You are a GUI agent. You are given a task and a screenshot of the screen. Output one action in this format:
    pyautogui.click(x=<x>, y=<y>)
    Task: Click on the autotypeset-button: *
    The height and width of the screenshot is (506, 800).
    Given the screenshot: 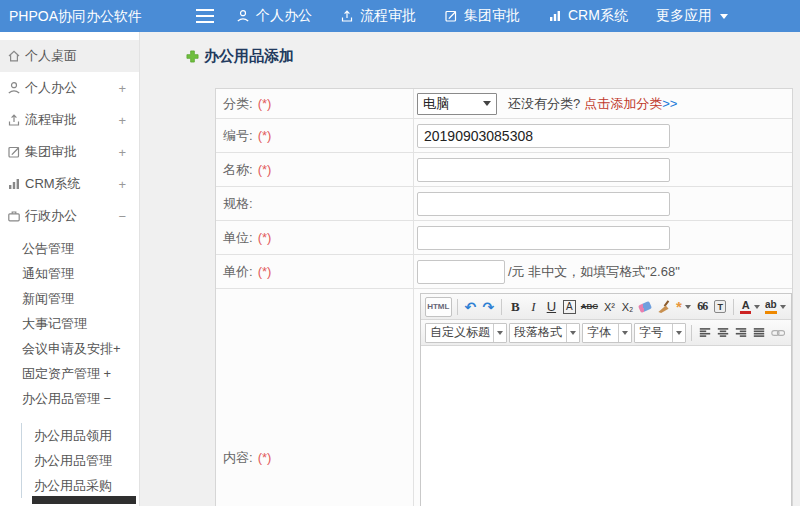 What is the action you would take?
    pyautogui.click(x=683, y=307)
    